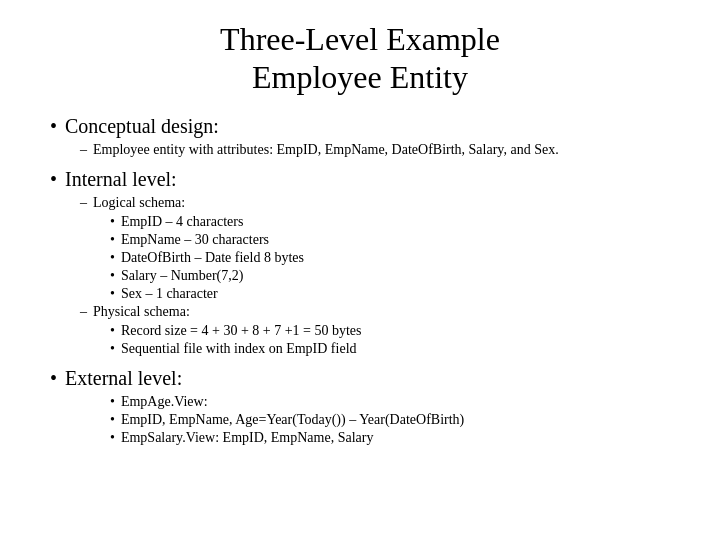  I want to click on logical-sex: • Sex – 1 character, so click(390, 294).